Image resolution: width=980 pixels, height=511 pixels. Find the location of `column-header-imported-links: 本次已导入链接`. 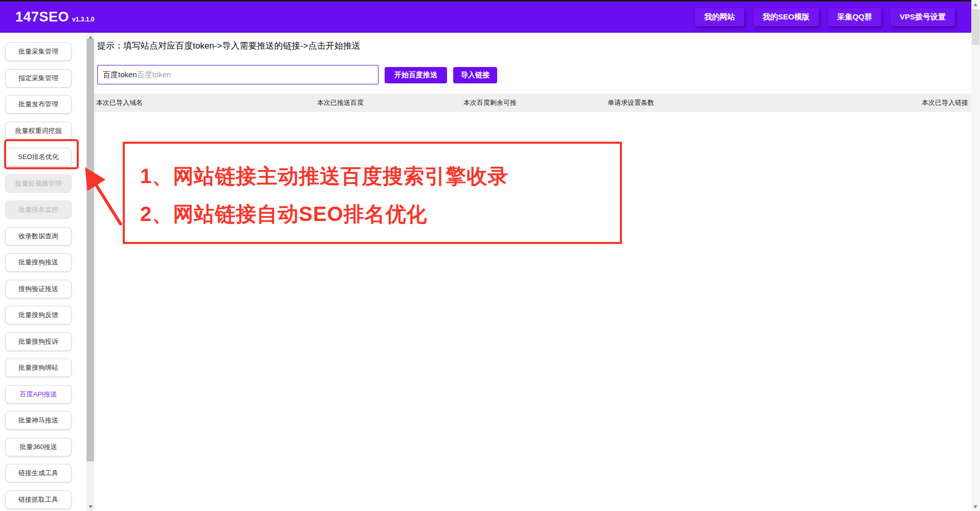

column-header-imported-links: 本次已导入链接 is located at coordinates (945, 103).